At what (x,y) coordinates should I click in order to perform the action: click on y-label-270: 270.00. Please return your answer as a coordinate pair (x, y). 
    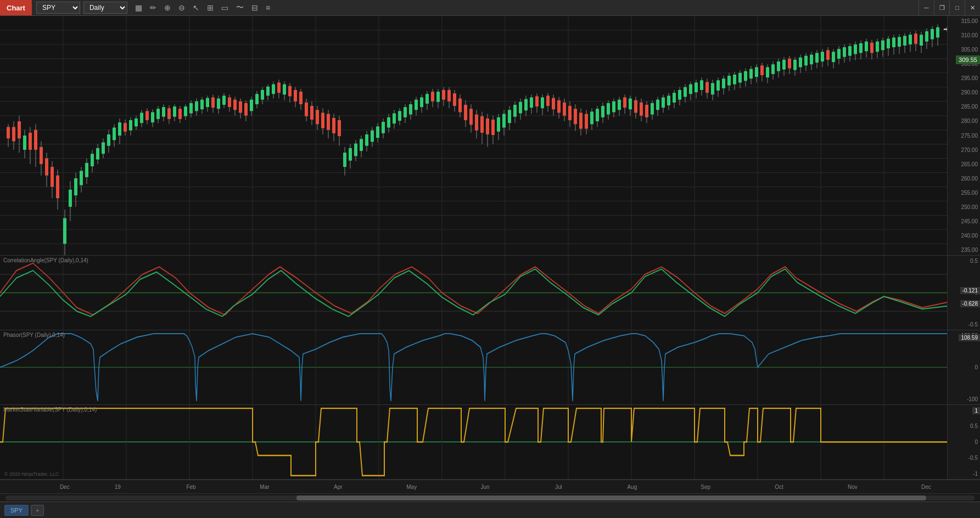
    Looking at the image, I should click on (964, 150).